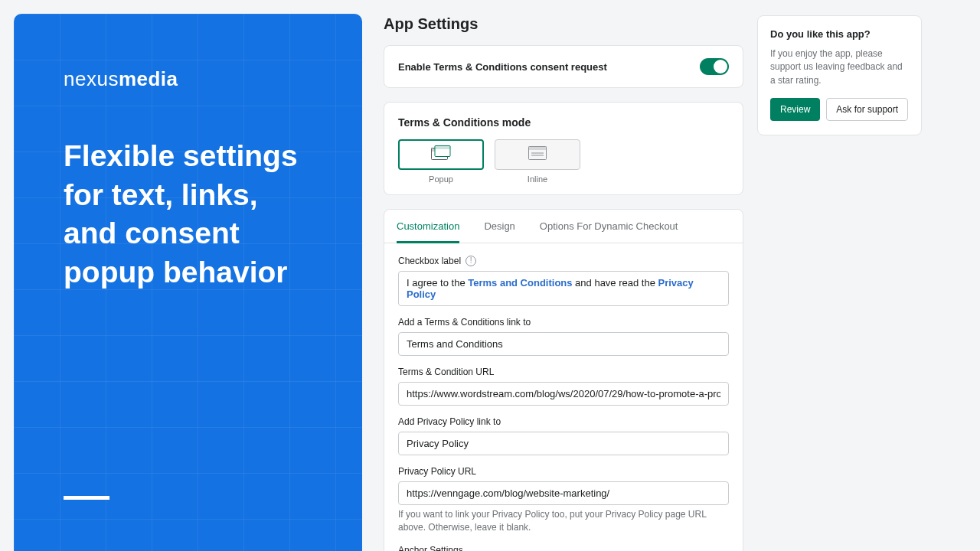  Describe the element at coordinates (471, 261) in the screenshot. I see `info-icon: !` at that location.